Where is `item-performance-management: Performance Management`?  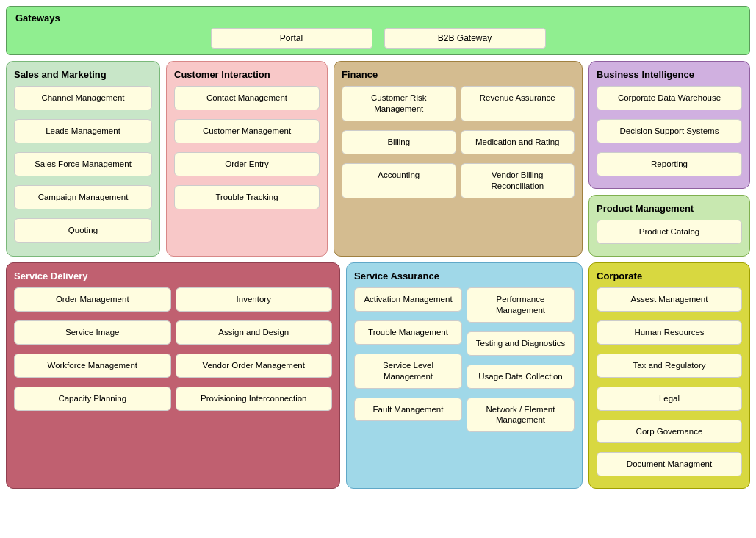
item-performance-management: Performance Management is located at coordinates (520, 305).